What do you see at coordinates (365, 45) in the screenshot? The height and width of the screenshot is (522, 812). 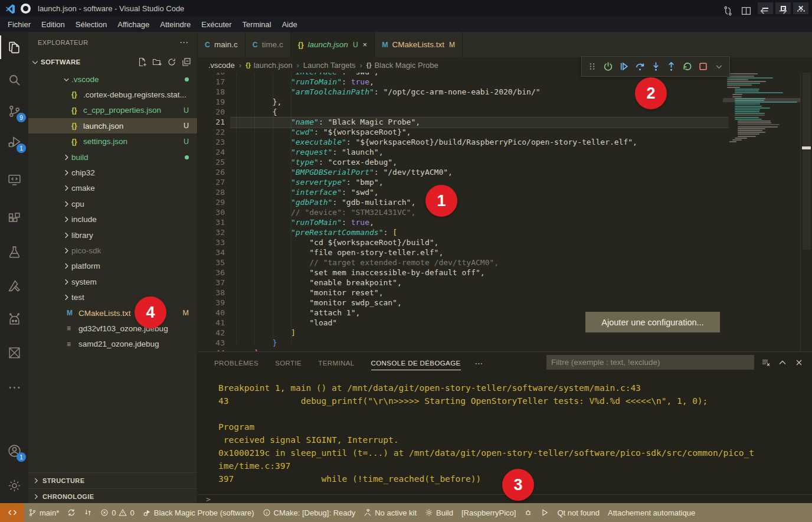 I see `tab-close-icon: ×` at bounding box center [365, 45].